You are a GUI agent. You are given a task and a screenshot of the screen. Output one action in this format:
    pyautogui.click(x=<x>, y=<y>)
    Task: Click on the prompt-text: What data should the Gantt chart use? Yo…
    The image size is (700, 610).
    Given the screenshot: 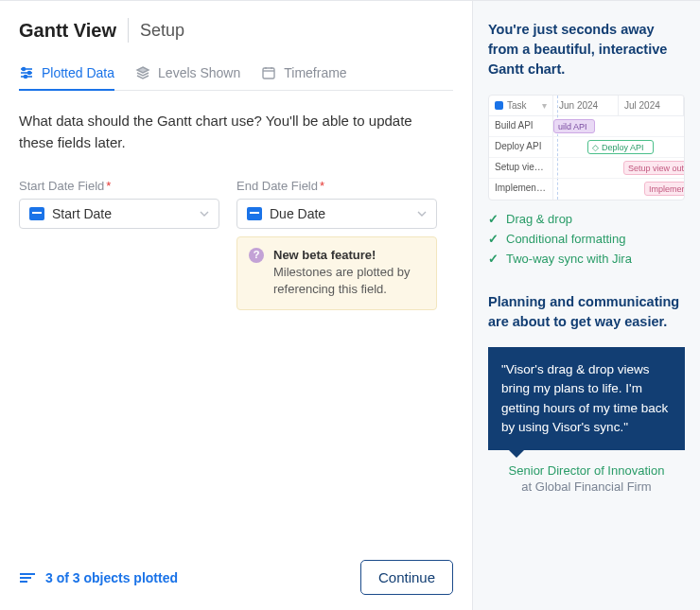 What is the action you would take?
    pyautogui.click(x=227, y=132)
    